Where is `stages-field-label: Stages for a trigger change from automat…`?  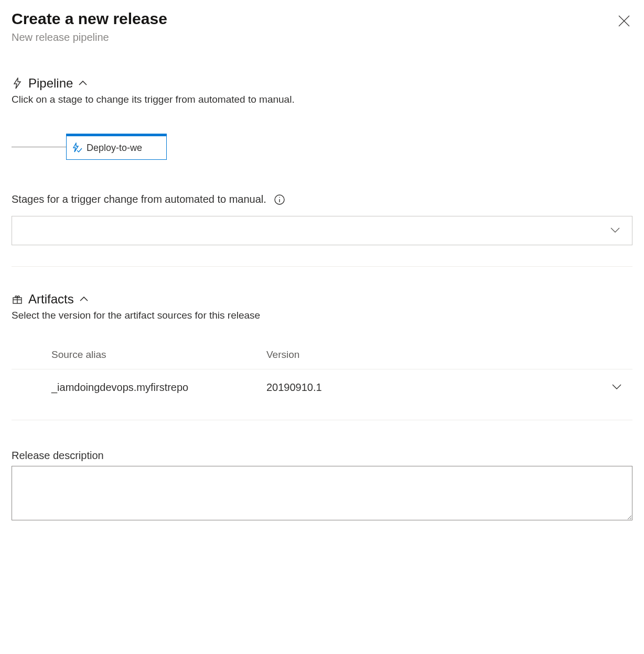 stages-field-label: Stages for a trigger change from automat… is located at coordinates (139, 199).